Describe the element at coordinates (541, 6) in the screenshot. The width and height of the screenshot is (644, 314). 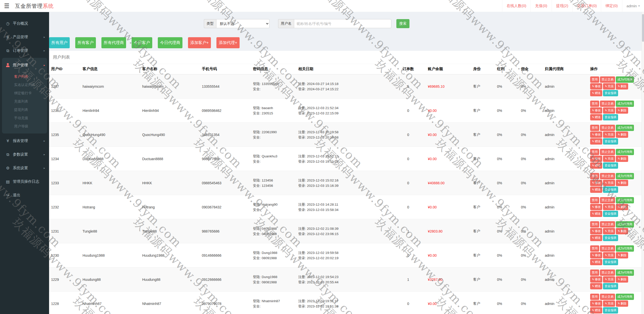
I see `nav-item-1: 充值(0)` at that location.